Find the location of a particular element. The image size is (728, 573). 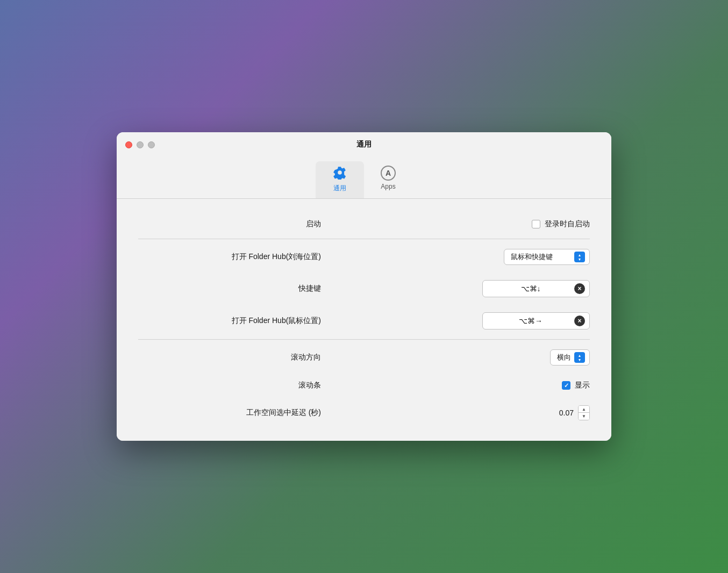

auto-start-checkbox is located at coordinates (536, 224).